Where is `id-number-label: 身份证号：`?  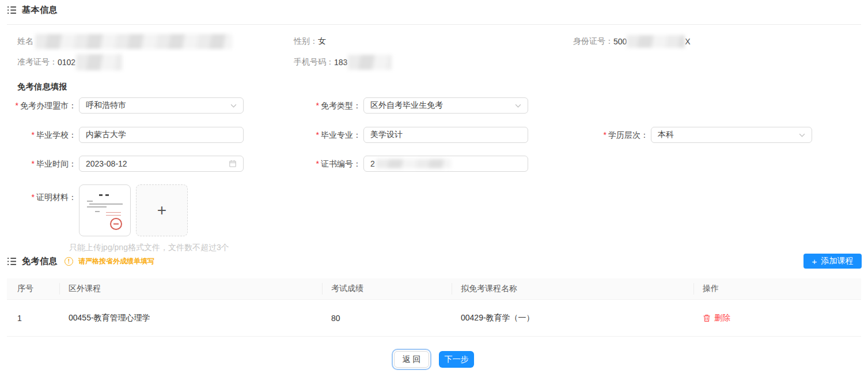 id-number-label: 身份证号： is located at coordinates (593, 42).